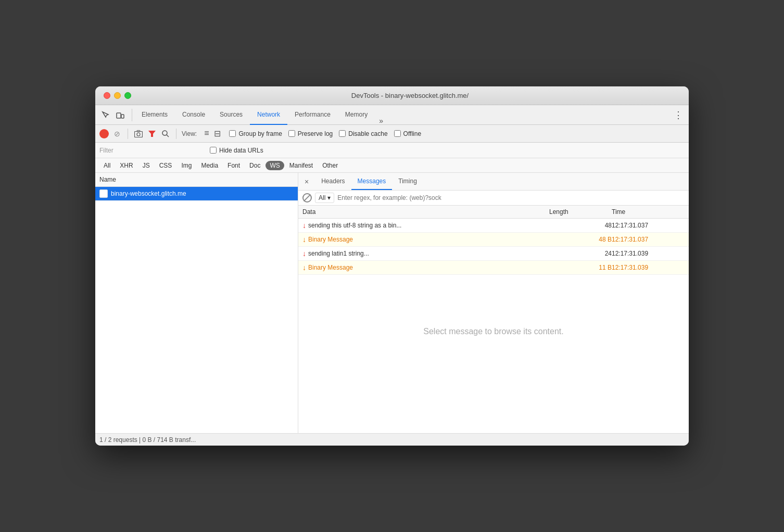  What do you see at coordinates (236, 150) in the screenshot?
I see `hide-data-urls-group: Hide data URLs` at bounding box center [236, 150].